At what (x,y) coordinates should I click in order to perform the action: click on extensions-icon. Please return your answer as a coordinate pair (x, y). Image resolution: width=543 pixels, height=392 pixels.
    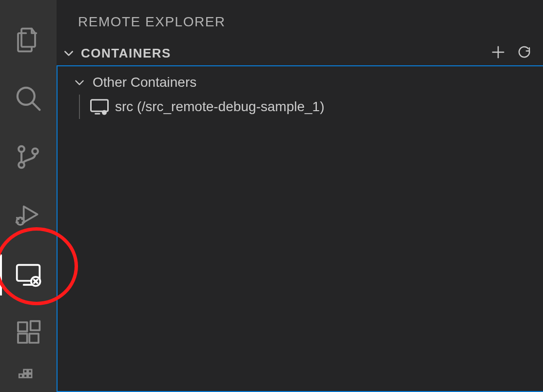
    Looking at the image, I should click on (28, 333).